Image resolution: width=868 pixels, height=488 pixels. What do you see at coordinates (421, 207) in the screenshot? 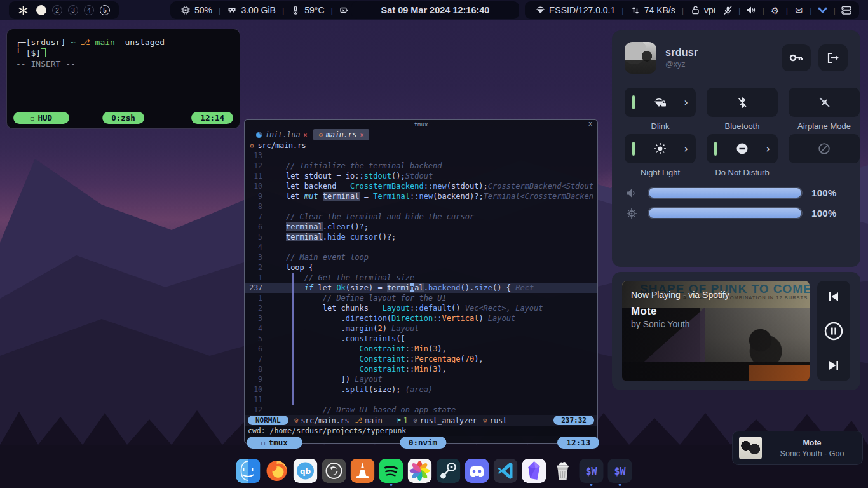
I see `code-line: 8` at bounding box center [421, 207].